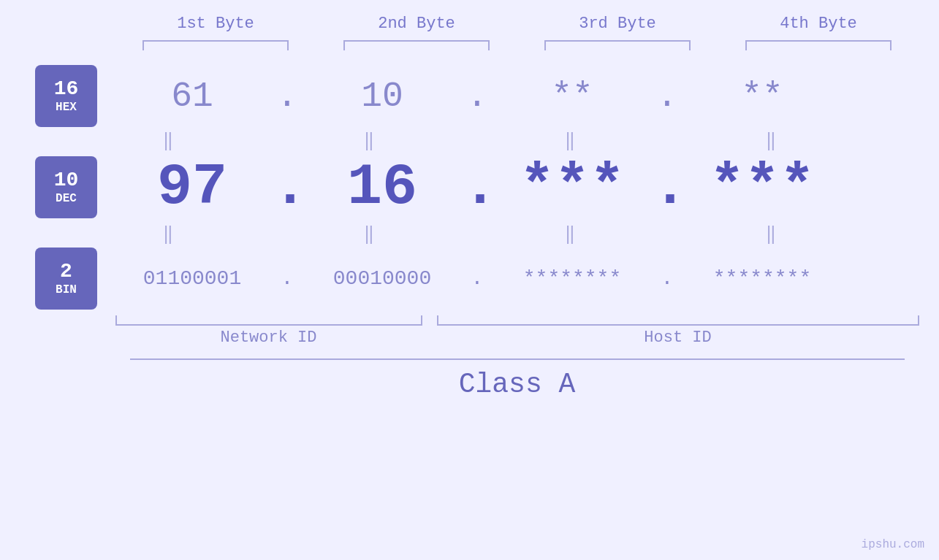  Describe the element at coordinates (517, 380) in the screenshot. I see `class-row: Class A` at that location.